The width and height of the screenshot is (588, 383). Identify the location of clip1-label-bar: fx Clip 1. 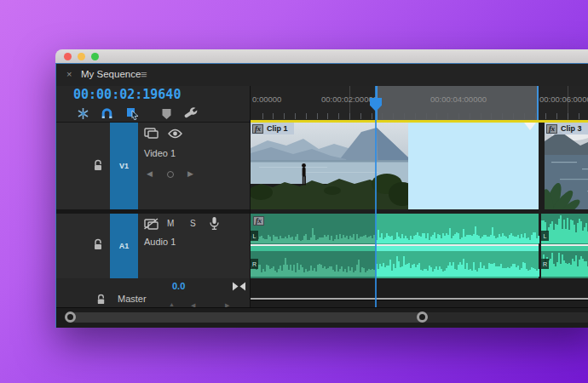
(273, 129).